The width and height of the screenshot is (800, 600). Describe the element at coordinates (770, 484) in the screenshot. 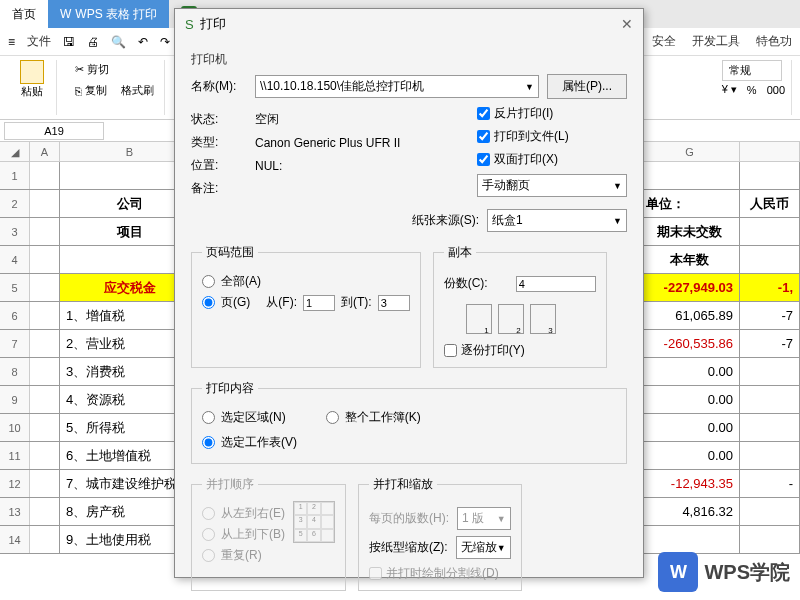

I see `cell: -` at that location.